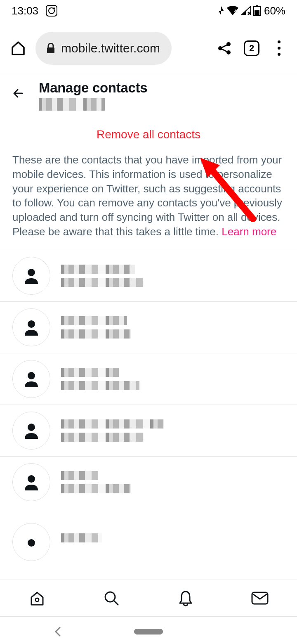 The height and width of the screenshot is (644, 297). Describe the element at coordinates (260, 598) in the screenshot. I see `nav-messages` at that location.